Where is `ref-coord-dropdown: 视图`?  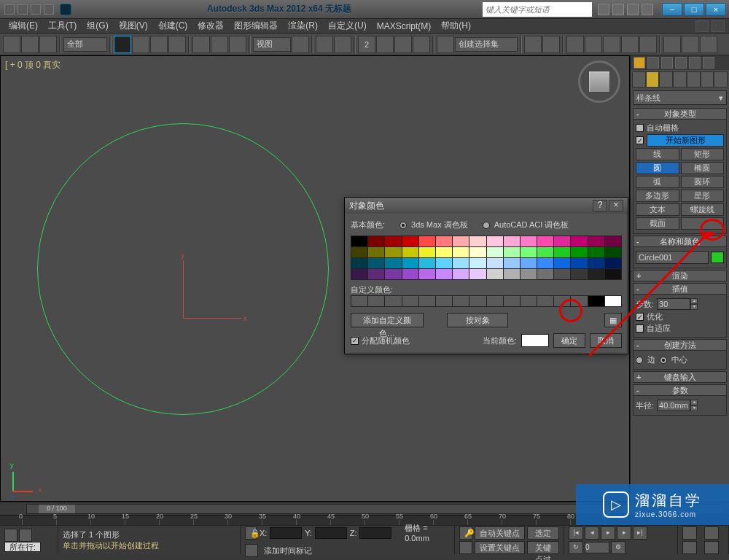
ref-coord-dropdown: 视图 is located at coordinates (272, 44).